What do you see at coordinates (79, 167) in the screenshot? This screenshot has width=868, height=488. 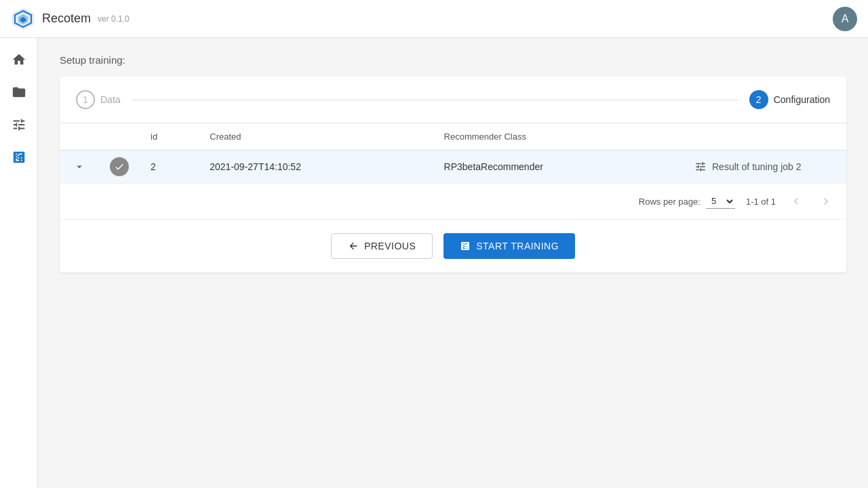 I see `expand-cell` at bounding box center [79, 167].